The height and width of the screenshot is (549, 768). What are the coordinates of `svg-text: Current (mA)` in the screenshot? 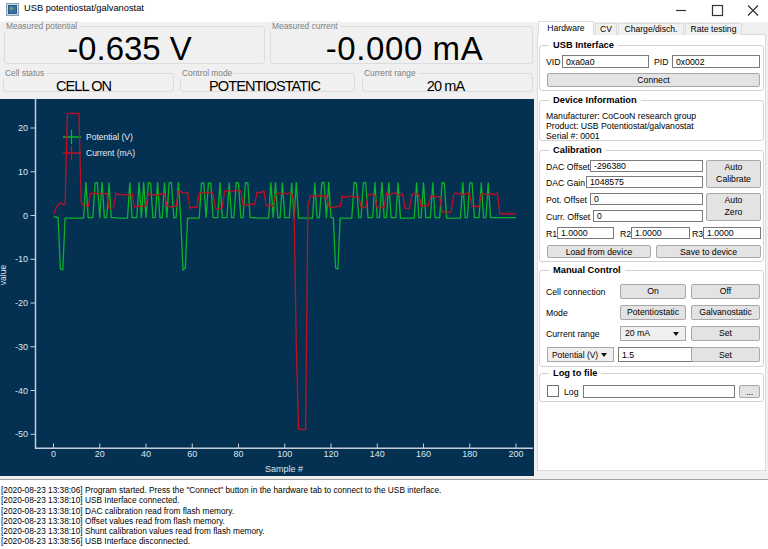 It's located at (110, 153).